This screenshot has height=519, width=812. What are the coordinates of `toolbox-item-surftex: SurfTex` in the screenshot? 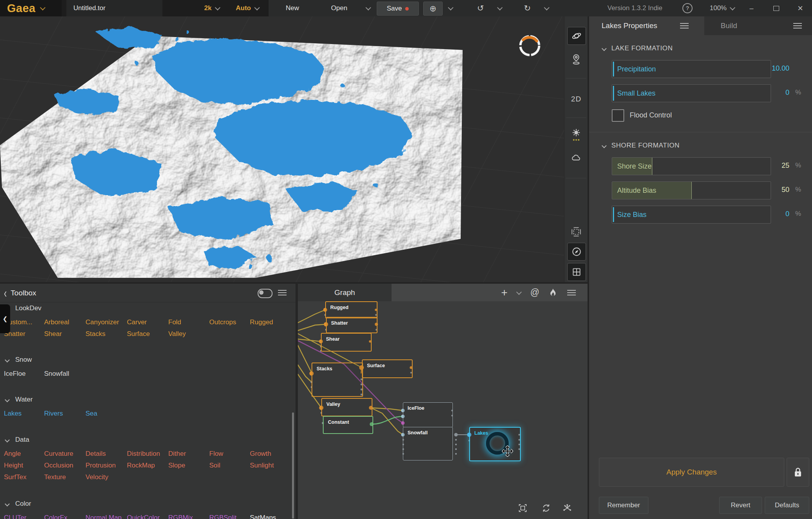 It's located at (24, 479).